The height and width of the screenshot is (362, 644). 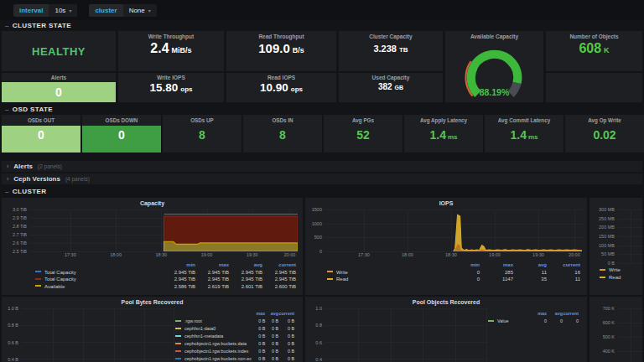 I want to click on legend-series-name: cephobjectn1.rgw.buckets.non-ec, so click(x=213, y=359).